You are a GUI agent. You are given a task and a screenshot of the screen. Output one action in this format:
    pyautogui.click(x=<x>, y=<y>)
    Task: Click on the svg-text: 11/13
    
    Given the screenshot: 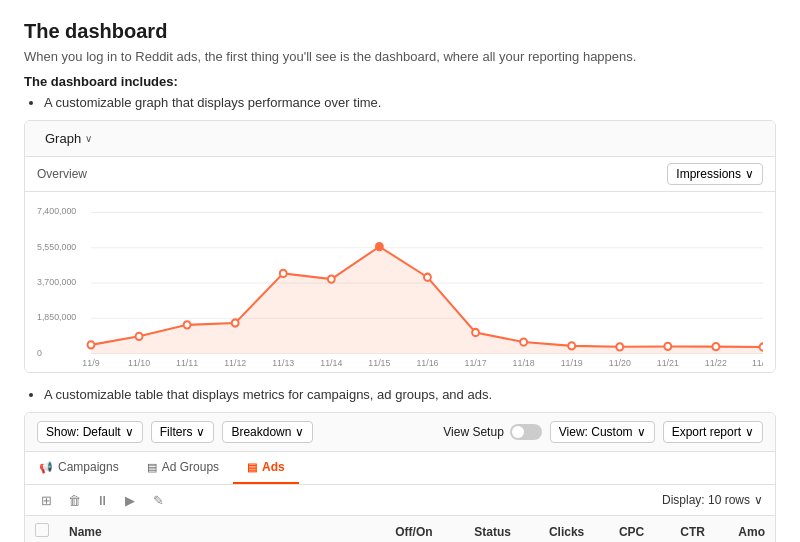 What is the action you would take?
    pyautogui.click(x=283, y=363)
    